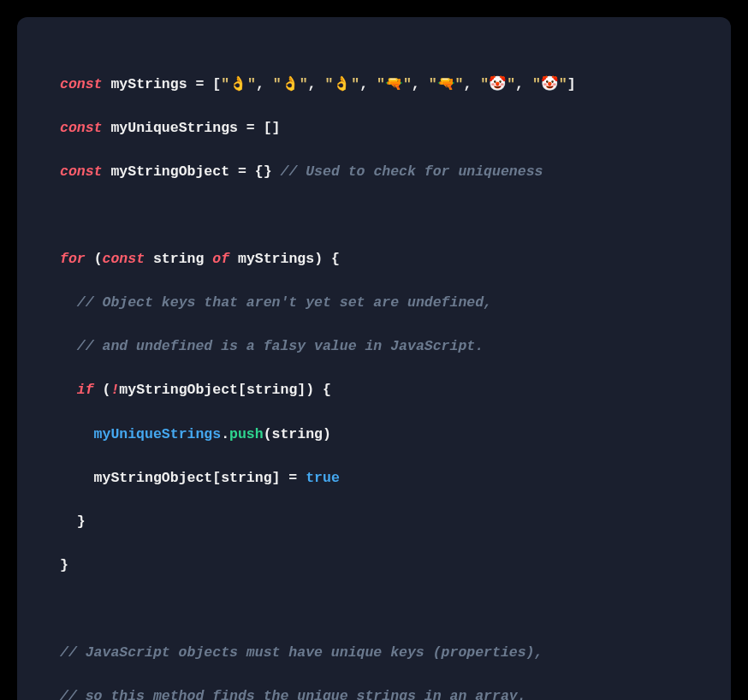  Describe the element at coordinates (374, 390) in the screenshot. I see `code-line: if (!myStringObject[string]) {` at that location.